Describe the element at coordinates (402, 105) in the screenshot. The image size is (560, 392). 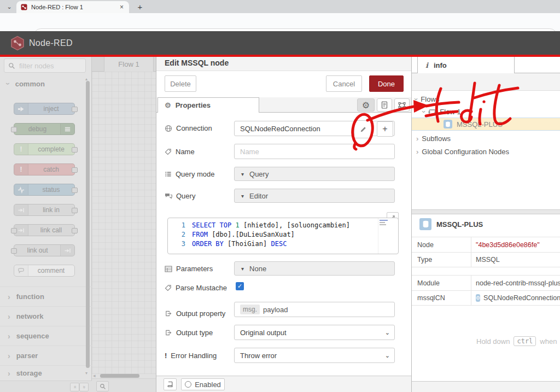
I see `appearance-button` at that location.